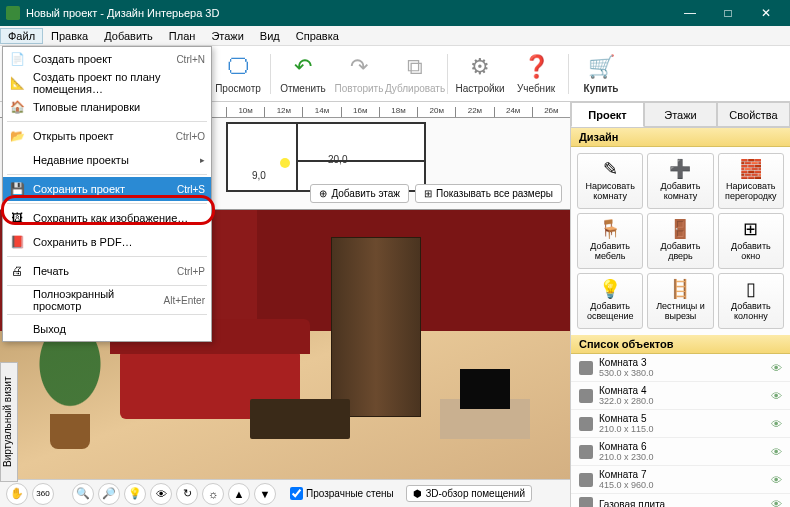  I want to click on buy-button: 🛒Купить, so click(601, 74).